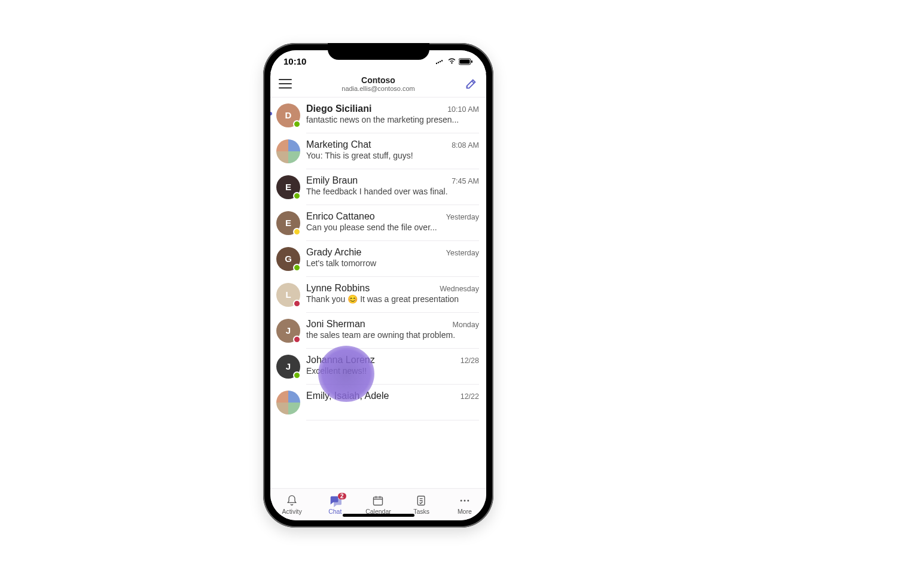 Image resolution: width=924 pixels, height=570 pixels. I want to click on battery-icon, so click(466, 62).